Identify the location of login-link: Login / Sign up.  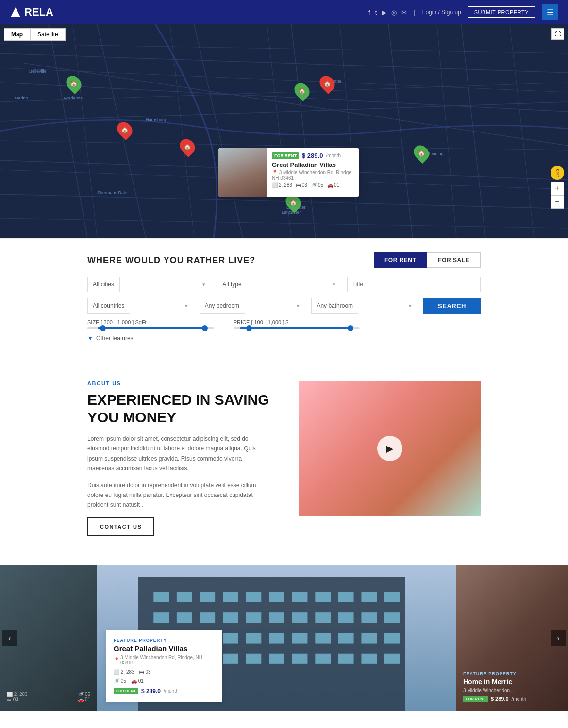
(442, 12).